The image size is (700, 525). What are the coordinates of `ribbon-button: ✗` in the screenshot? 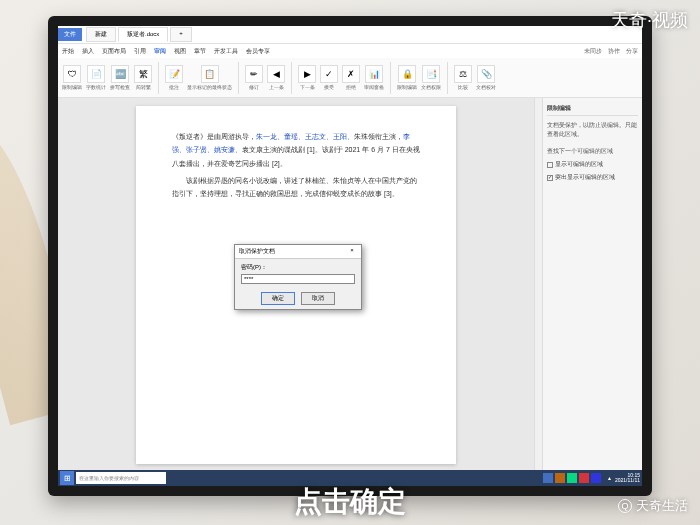 It's located at (351, 74).